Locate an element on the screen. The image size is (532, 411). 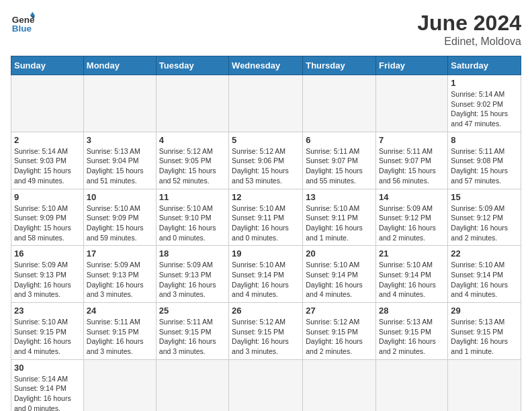
day-number: 30 is located at coordinates (47, 368).